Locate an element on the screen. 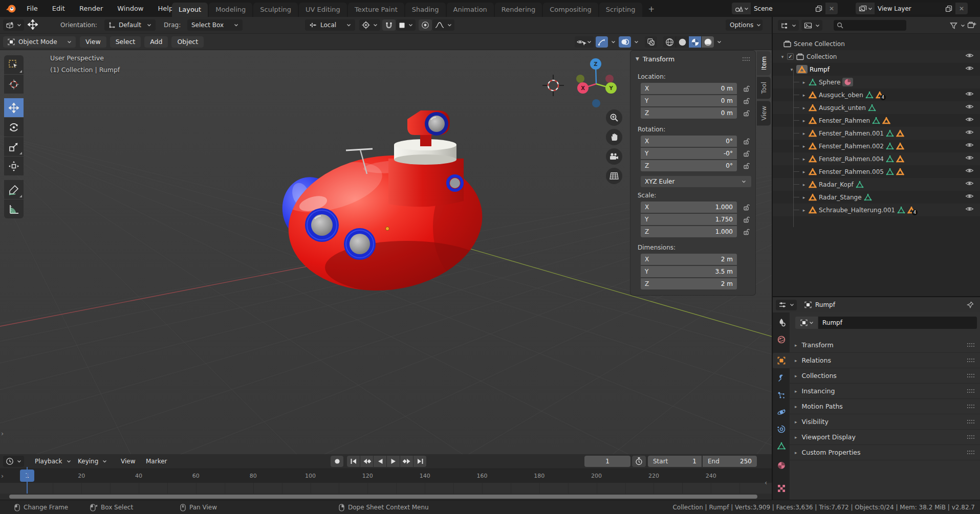 This screenshot has width=980, height=514. frame-end-field: End250 is located at coordinates (730, 461).